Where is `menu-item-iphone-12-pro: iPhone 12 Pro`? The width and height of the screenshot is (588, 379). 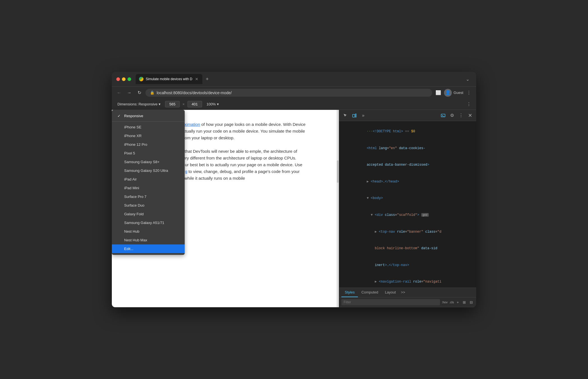 menu-item-iphone-12-pro: iPhone 12 Pro is located at coordinates (148, 145).